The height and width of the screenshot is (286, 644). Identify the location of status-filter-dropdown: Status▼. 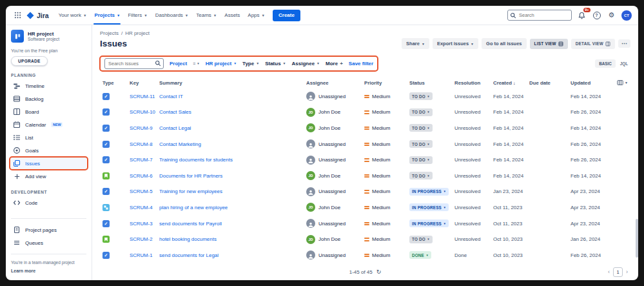
(275, 63).